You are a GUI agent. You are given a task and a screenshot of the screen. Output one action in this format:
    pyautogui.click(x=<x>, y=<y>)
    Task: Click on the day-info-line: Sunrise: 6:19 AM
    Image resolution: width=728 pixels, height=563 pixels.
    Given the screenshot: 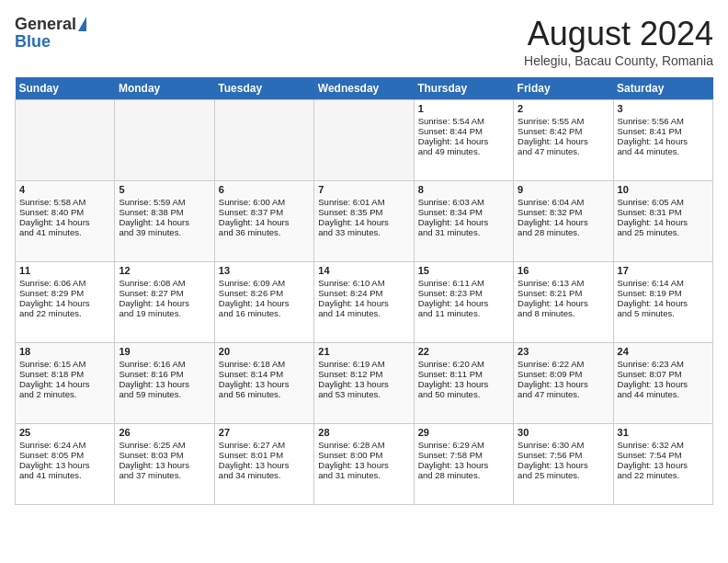 What is the action you would take?
    pyautogui.click(x=364, y=364)
    